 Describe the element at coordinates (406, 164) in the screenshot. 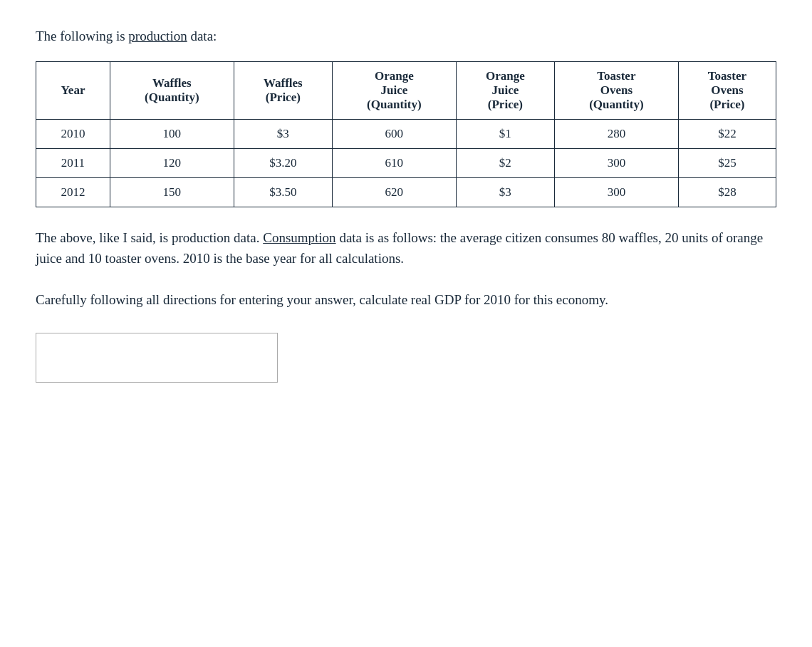

I see `table-row: 2011120$3.20610$2300$25` at that location.